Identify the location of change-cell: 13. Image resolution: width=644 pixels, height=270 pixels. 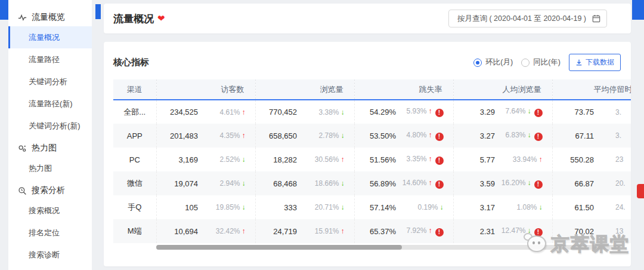
(615, 231).